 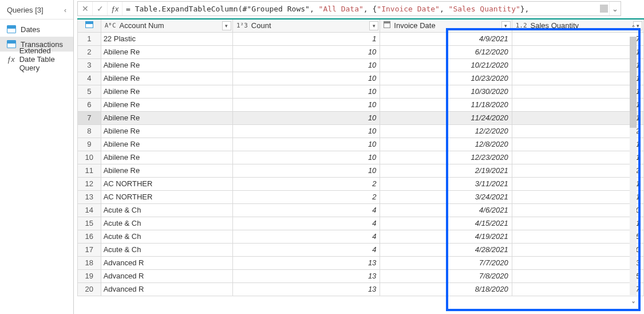 What do you see at coordinates (361, 223) in the screenshot?
I see `table-row: 15Acute & Ch44/15/20211` at bounding box center [361, 223].